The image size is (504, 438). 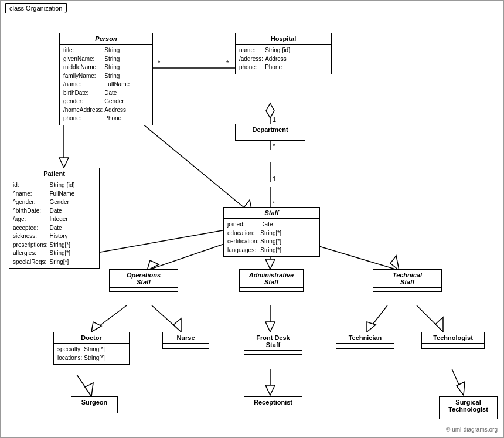 What do you see at coordinates (270, 133) in the screenshot?
I see `class-department: Department` at bounding box center [270, 133].